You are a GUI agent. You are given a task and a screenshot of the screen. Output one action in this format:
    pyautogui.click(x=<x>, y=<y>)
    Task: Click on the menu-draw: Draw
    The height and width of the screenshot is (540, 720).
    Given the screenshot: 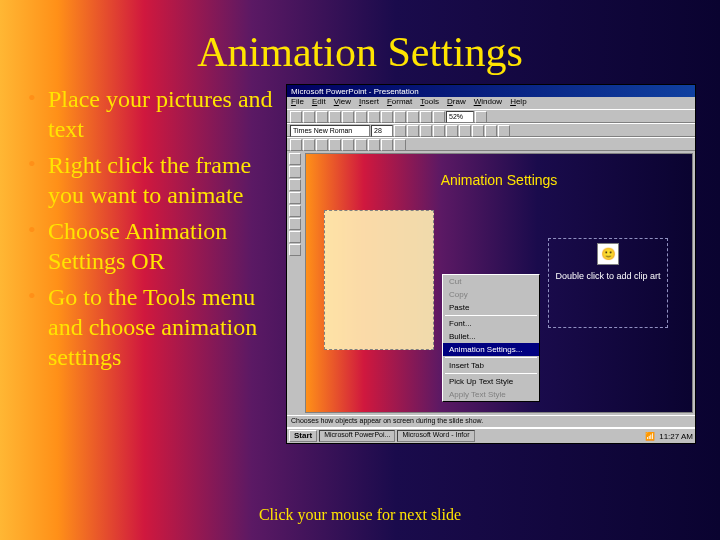 What is the action you would take?
    pyautogui.click(x=456, y=103)
    